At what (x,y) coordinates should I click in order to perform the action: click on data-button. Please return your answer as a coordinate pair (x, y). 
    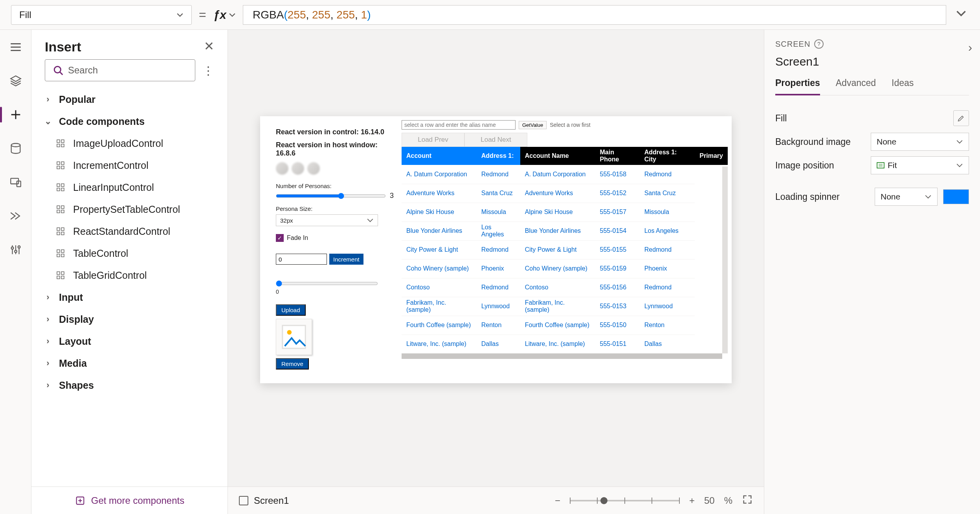
    Looking at the image, I should click on (16, 148).